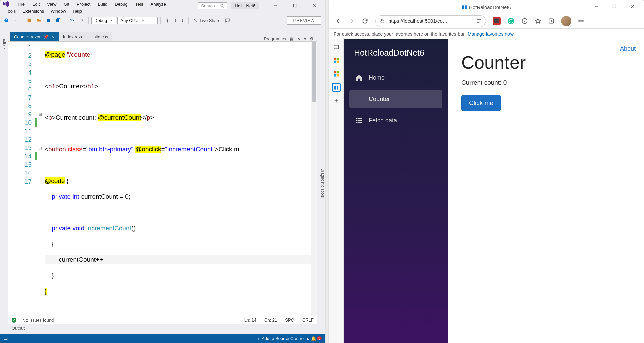  What do you see at coordinates (275, 39) in the screenshot?
I see `tab-program-cs: Program.cs` at bounding box center [275, 39].